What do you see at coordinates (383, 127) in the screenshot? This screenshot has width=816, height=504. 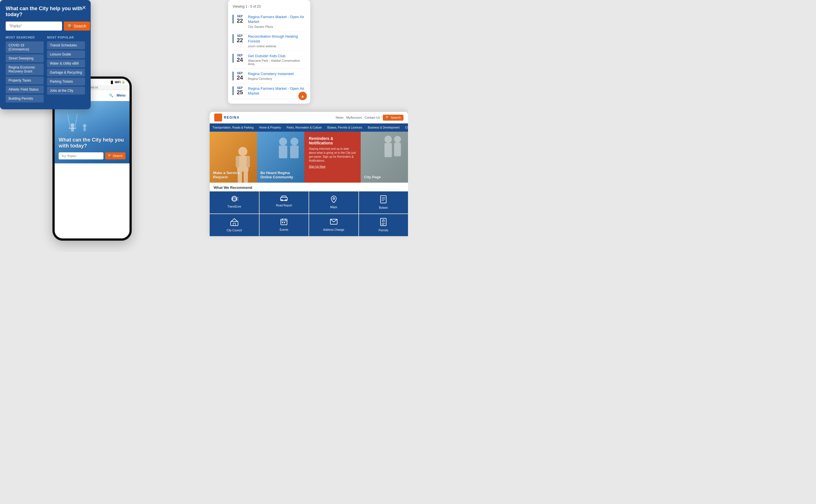 I see `nav-item-business: Business & Development` at bounding box center [383, 127].